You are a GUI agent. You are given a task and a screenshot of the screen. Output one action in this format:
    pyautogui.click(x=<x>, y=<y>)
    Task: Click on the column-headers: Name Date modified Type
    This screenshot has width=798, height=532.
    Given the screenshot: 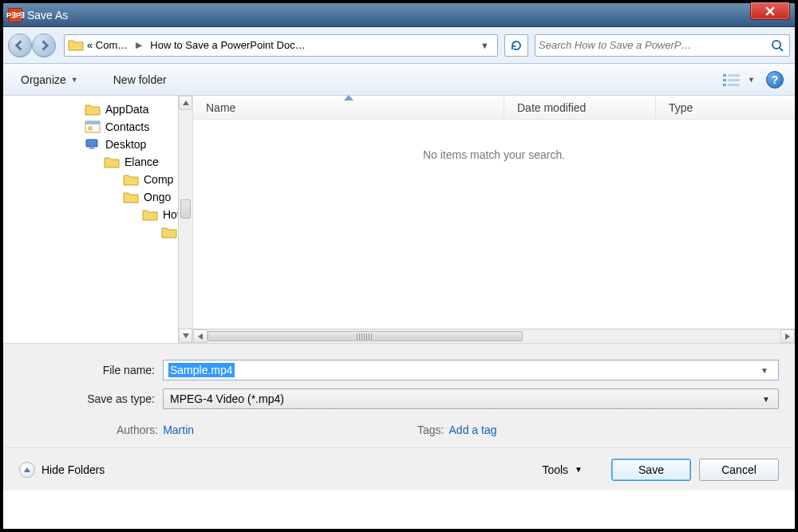 What is the action you would take?
    pyautogui.click(x=494, y=108)
    